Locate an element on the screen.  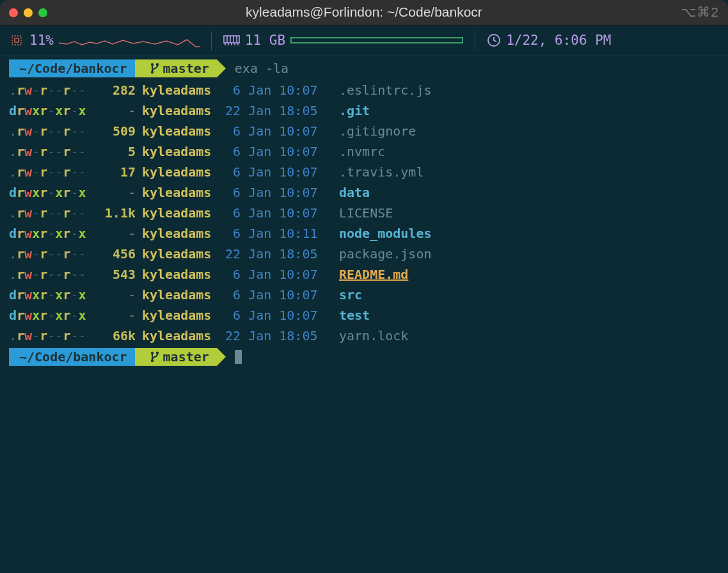
list-item: drwxr-xr-x-kyleadams22 Jan 18:05.git is located at coordinates (364, 111).